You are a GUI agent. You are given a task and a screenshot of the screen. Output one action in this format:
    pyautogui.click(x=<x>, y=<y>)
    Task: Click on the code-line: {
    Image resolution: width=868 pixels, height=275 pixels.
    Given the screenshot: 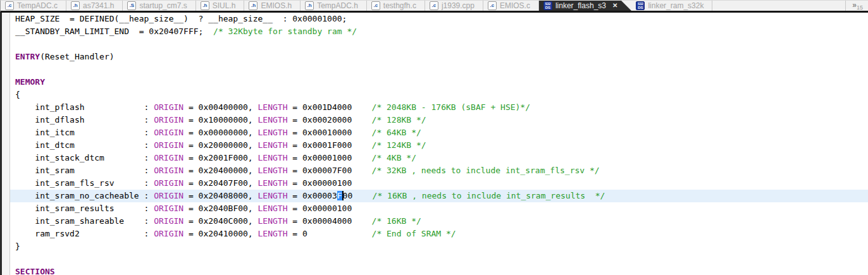 What is the action you would take?
    pyautogui.click(x=435, y=95)
    